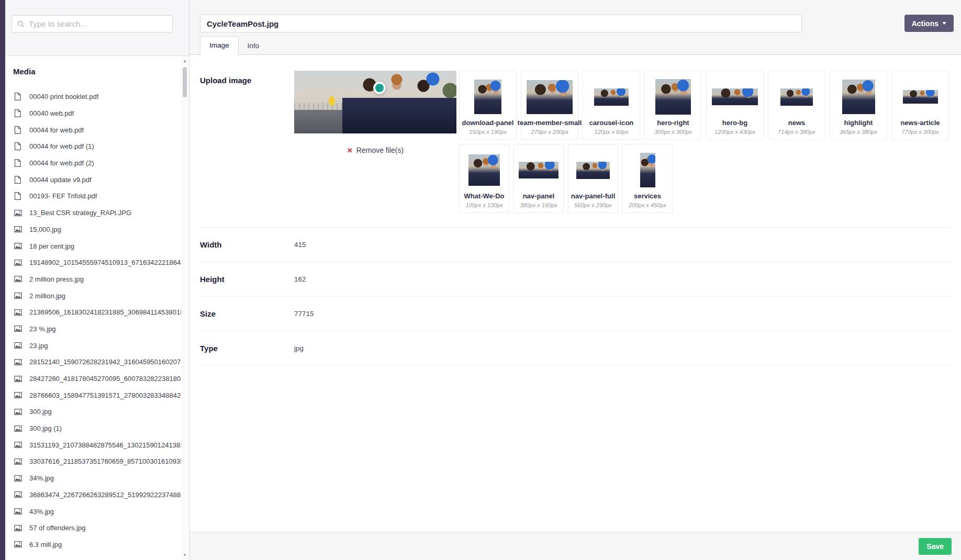 This screenshot has height=560, width=961. Describe the element at coordinates (91, 114) in the screenshot. I see `media-tree-item: 00040 web.pdf` at that location.